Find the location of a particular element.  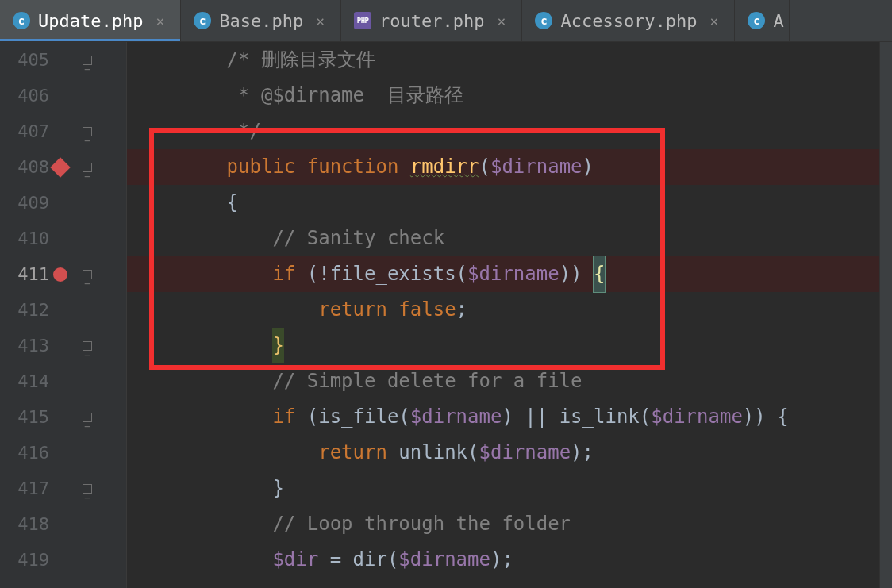

line-number: 417 is located at coordinates (29, 489).